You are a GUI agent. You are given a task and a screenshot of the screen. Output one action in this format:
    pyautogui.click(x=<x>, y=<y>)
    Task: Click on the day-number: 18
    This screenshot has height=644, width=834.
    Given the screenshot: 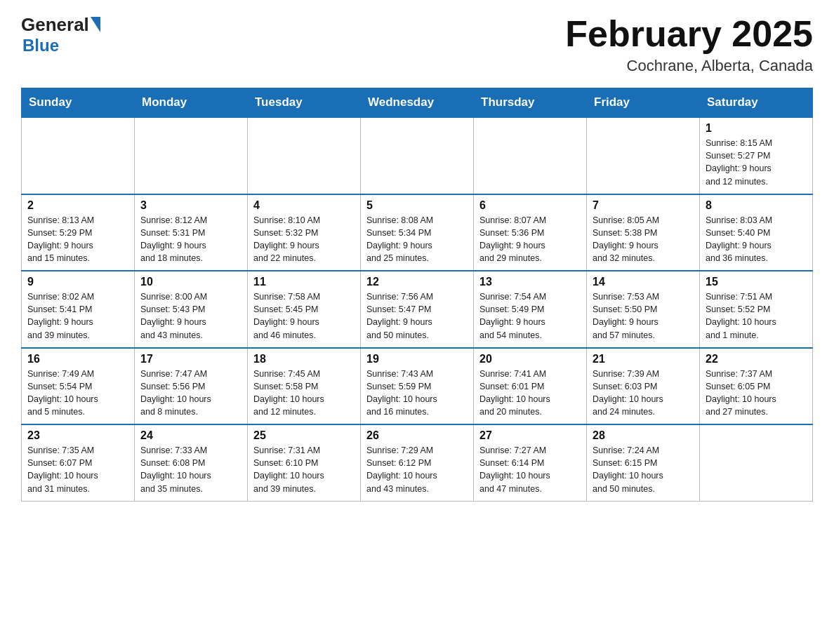 What is the action you would take?
    pyautogui.click(x=304, y=359)
    